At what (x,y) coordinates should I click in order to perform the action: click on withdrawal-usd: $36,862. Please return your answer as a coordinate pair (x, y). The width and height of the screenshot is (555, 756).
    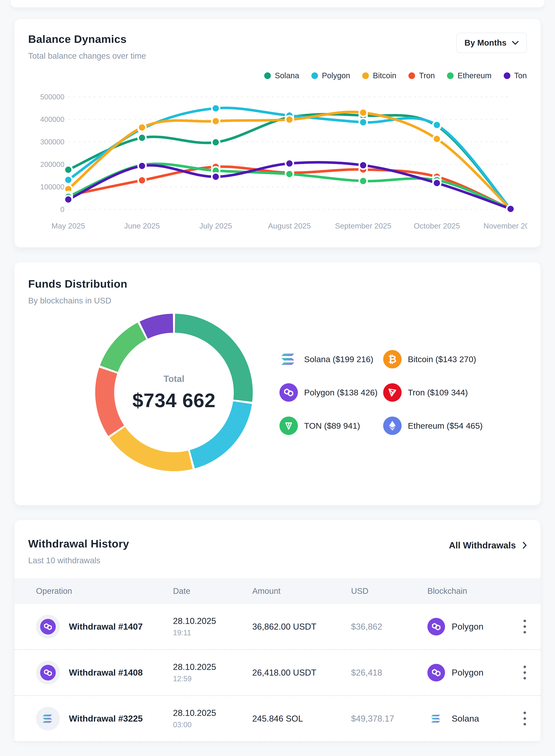
    Looking at the image, I should click on (389, 627).